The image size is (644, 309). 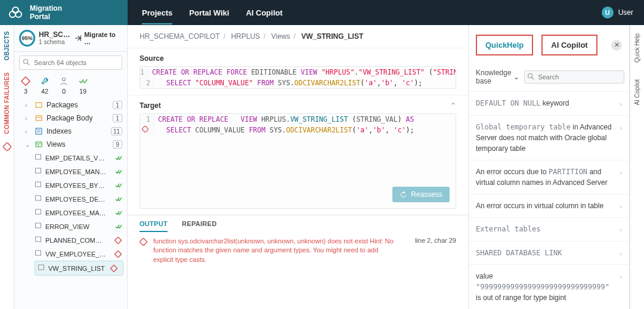 What do you see at coordinates (81, 185) in the screenshot?
I see `view-item: EMPLOYEES_BY…` at bounding box center [81, 185].